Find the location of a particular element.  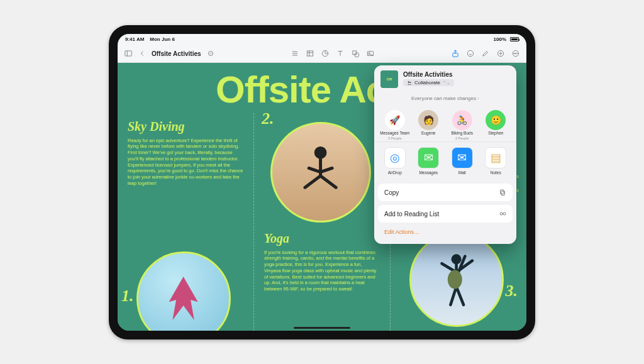

share-icon is located at coordinates (455, 53).